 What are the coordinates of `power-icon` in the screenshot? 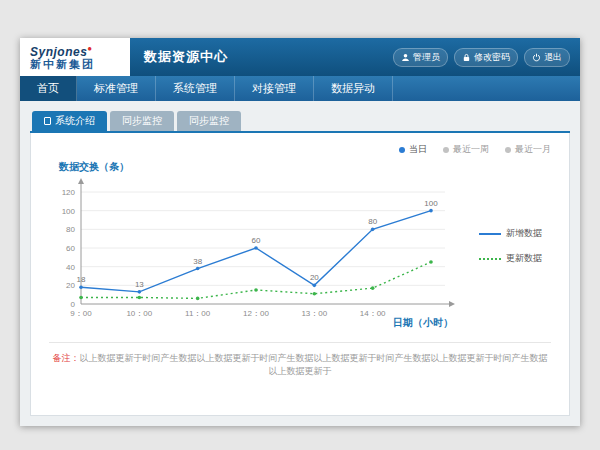 It's located at (536, 58).